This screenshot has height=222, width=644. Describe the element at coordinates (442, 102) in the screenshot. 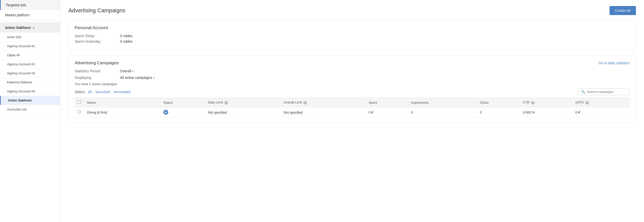

I see `col-impressions: Impressions` at that location.